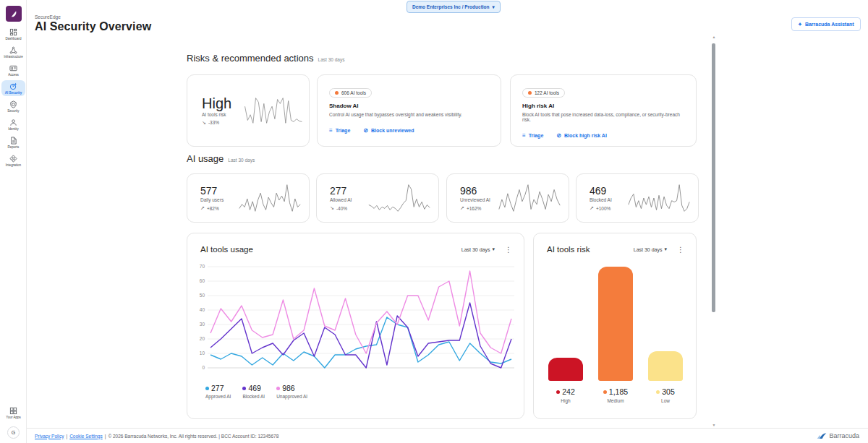  Describe the element at coordinates (219, 199) in the screenshot. I see `stat-label: Daily users` at that location.